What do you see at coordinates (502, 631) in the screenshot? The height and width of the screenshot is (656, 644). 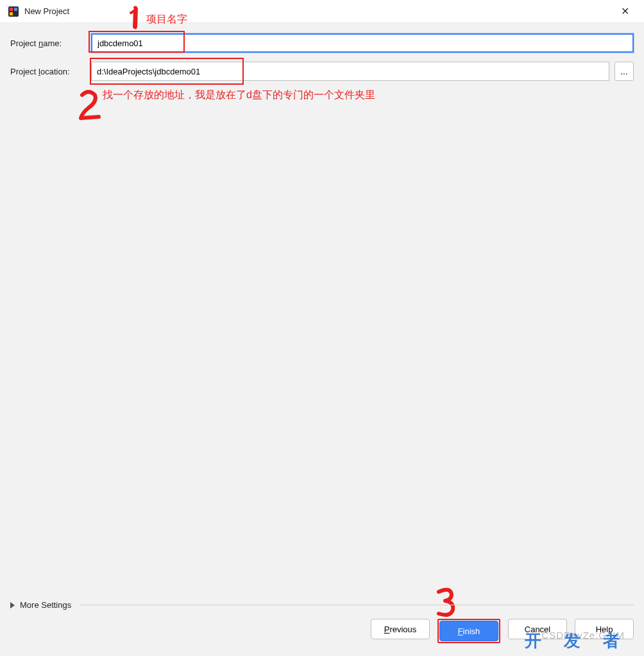 I see `button-bar: Previous Finish Cancel Help` at bounding box center [502, 631].